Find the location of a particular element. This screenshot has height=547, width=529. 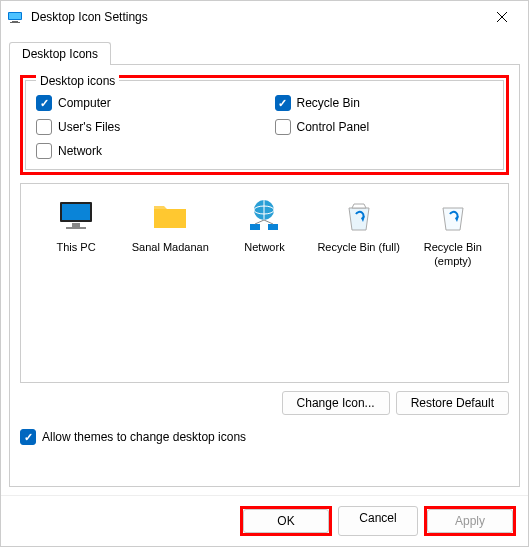

close-icon is located at coordinates (502, 17).